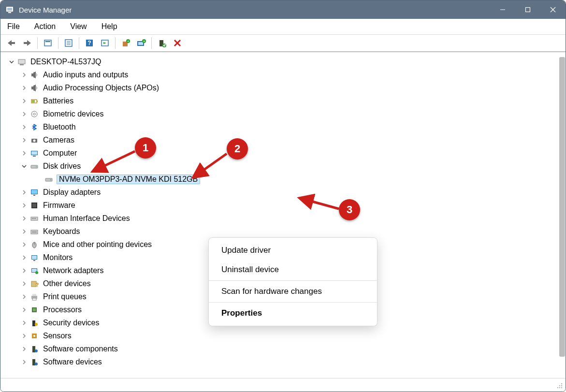 The image size is (566, 392). I want to click on tree-item-batteries: Batteries, so click(281, 101).